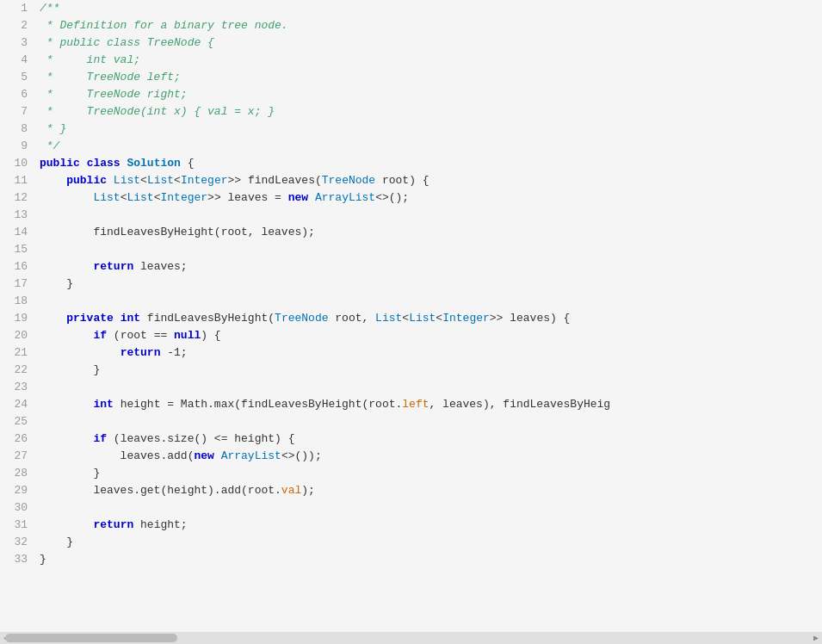 Image resolution: width=822 pixels, height=644 pixels. I want to click on line-number: 16, so click(18, 267).